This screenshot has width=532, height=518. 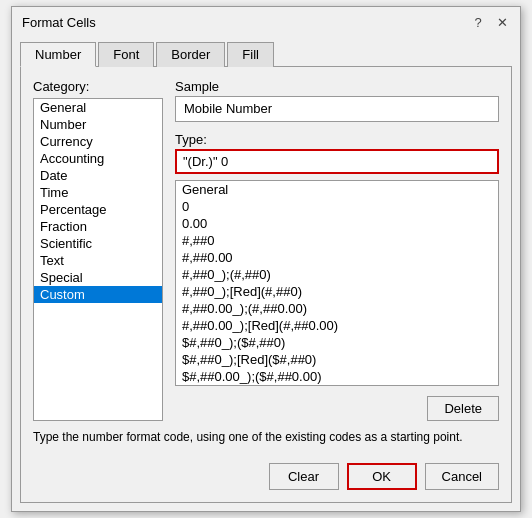 What do you see at coordinates (337, 206) in the screenshot?
I see `type-item-0: 0` at bounding box center [337, 206].